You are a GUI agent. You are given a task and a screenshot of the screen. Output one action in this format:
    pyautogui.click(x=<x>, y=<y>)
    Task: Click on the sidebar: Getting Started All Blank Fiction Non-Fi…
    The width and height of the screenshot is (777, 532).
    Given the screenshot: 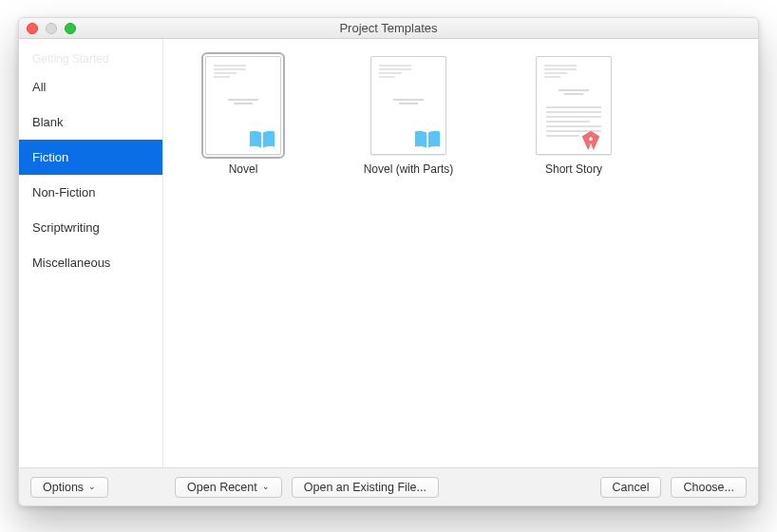 What is the action you would take?
    pyautogui.click(x=91, y=253)
    